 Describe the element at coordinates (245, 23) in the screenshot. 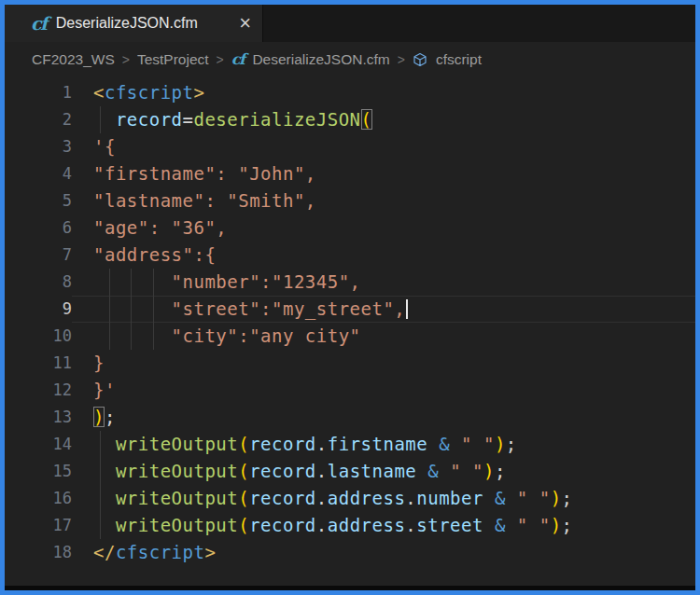

I see `close-icon: ×` at that location.